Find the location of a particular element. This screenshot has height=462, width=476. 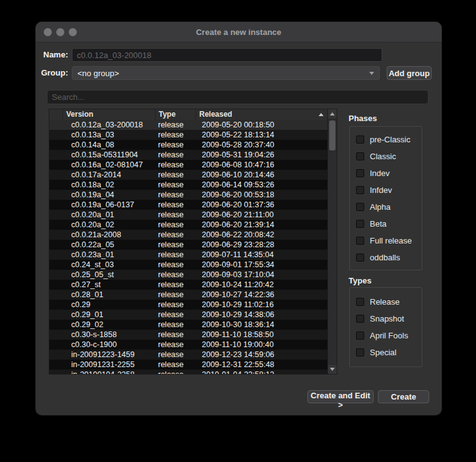

cell-version: c0.0.13a_03 is located at coordinates (109, 135).